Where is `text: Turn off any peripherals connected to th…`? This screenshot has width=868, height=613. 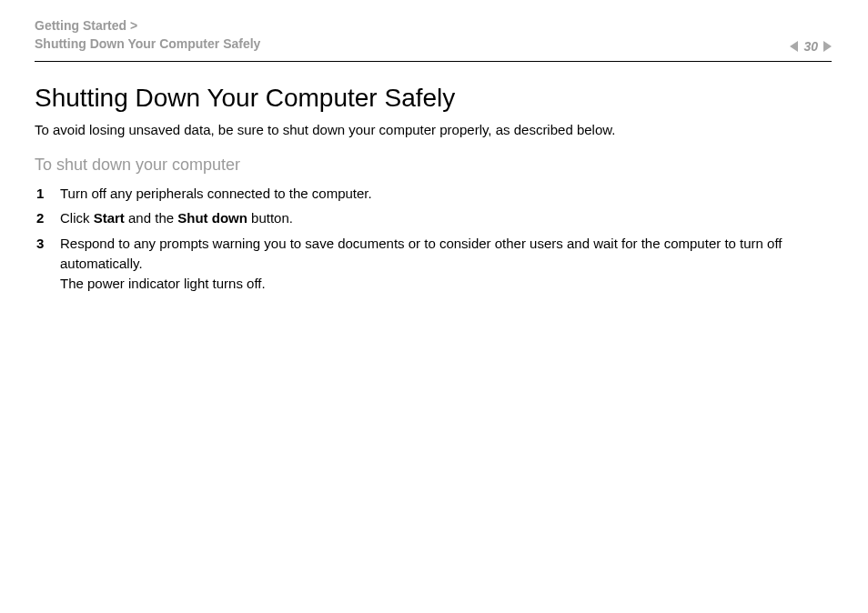
text: Turn off any peripherals connected to th… is located at coordinates (217, 193).